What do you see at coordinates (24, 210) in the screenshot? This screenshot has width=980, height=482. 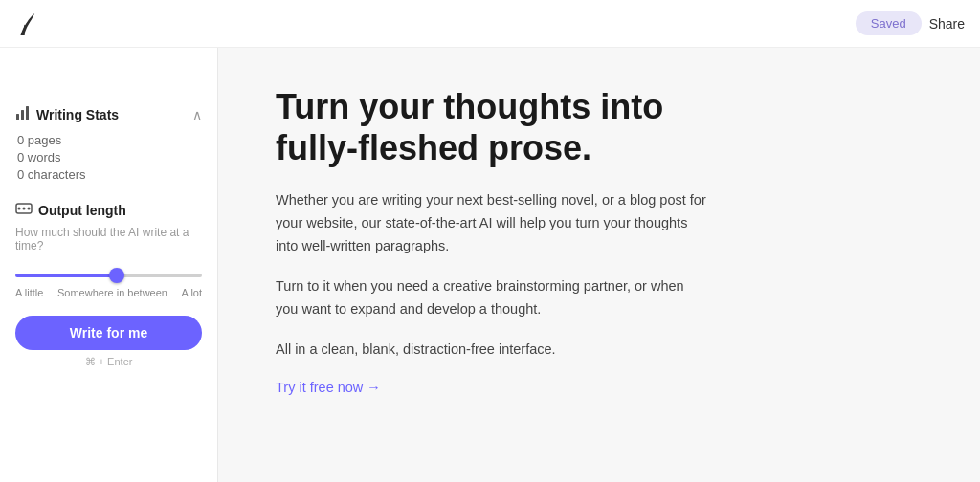 I see `output-icon` at bounding box center [24, 210].